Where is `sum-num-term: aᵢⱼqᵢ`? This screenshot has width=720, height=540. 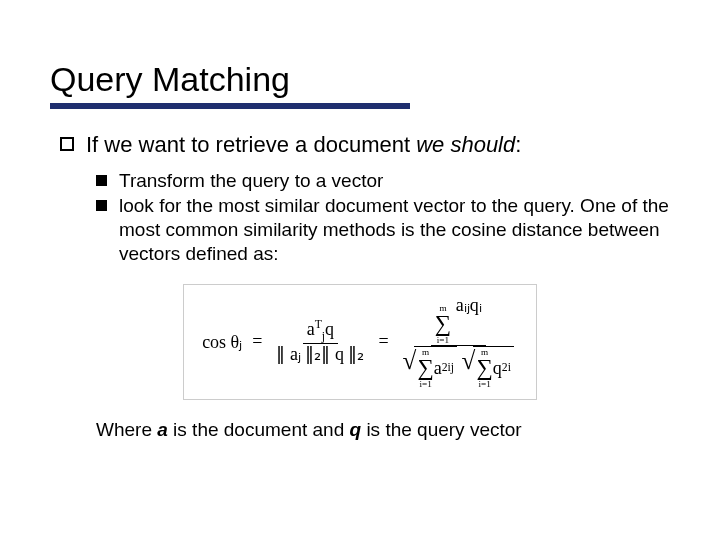 sum-num-term: aᵢⱼqᵢ is located at coordinates (469, 305).